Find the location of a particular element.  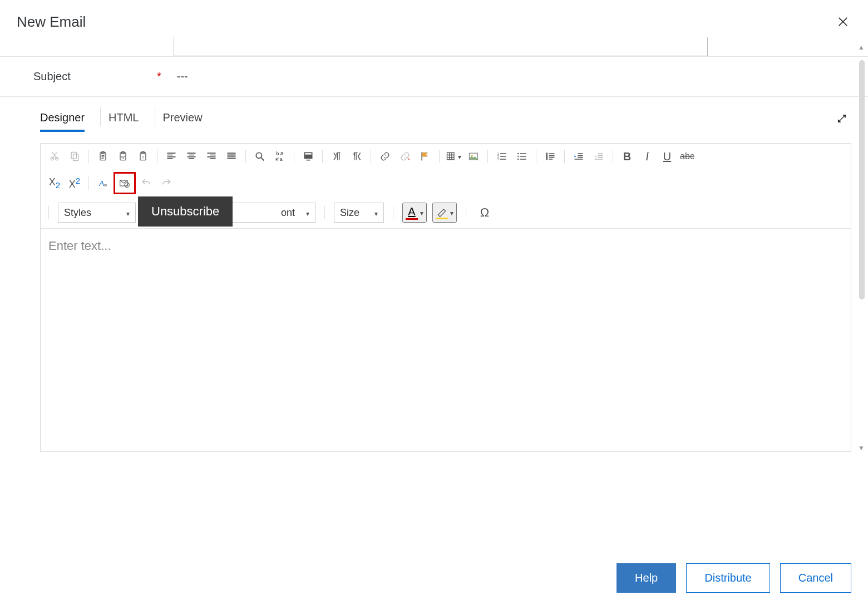

anchor-button is located at coordinates (425, 156).